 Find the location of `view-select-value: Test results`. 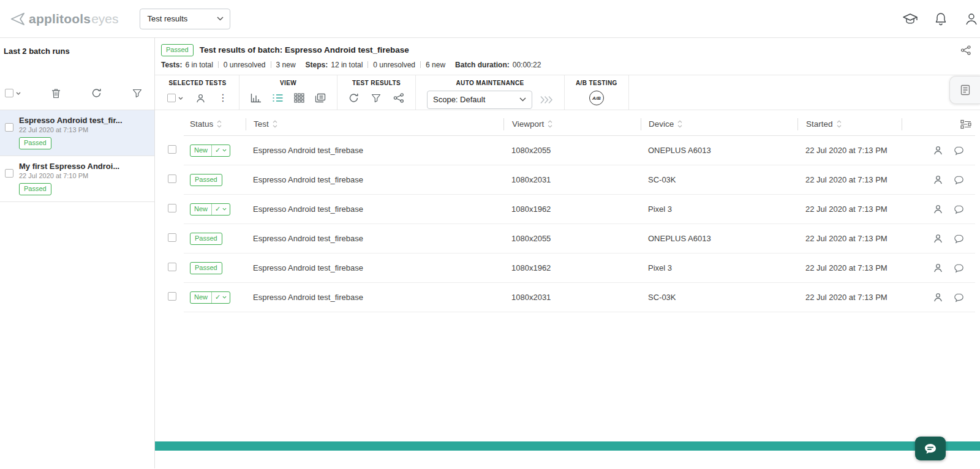

view-select-value: Test results is located at coordinates (168, 18).